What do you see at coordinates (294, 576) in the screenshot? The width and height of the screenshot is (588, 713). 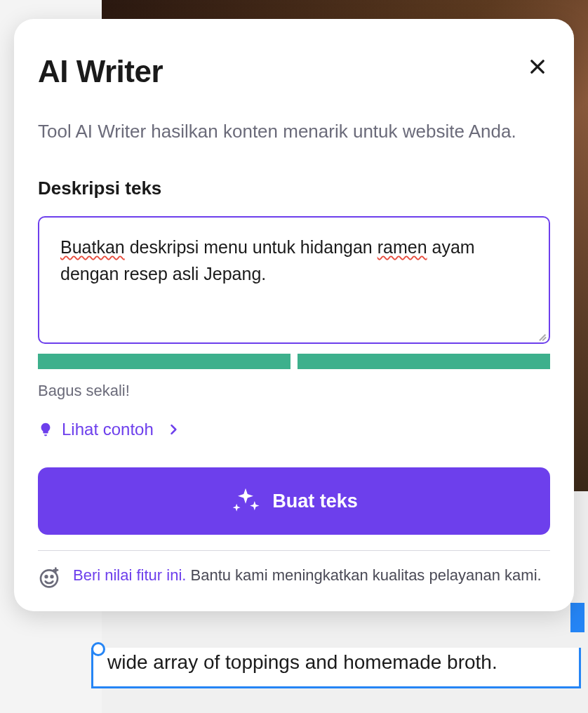 I see `feedback-row: Beri nilai fitur ini. Bantu kami meningk…` at bounding box center [294, 576].